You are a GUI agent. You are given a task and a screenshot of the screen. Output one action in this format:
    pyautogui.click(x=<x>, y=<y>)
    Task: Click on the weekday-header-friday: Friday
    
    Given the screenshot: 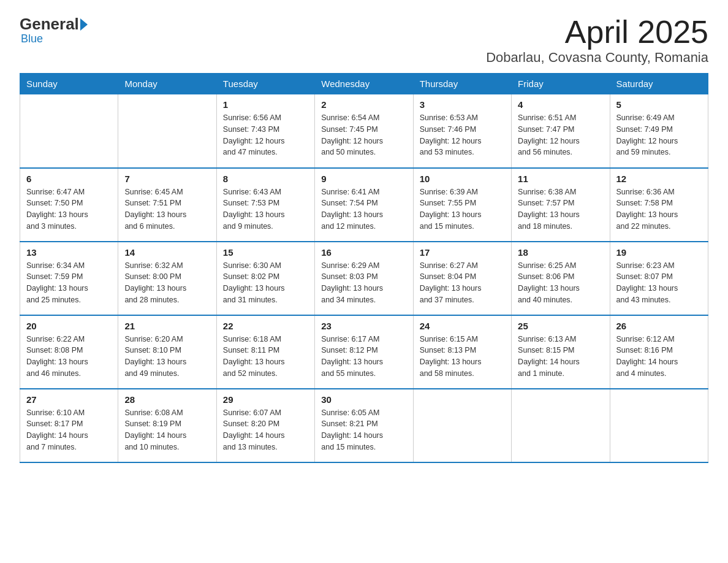 What is the action you would take?
    pyautogui.click(x=561, y=84)
    